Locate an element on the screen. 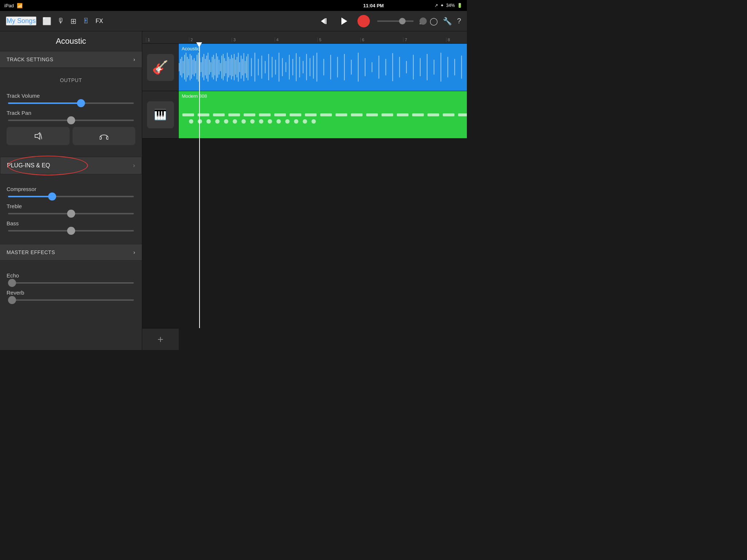 The height and width of the screenshot is (560, 747). compressor-track is located at coordinates (71, 197).